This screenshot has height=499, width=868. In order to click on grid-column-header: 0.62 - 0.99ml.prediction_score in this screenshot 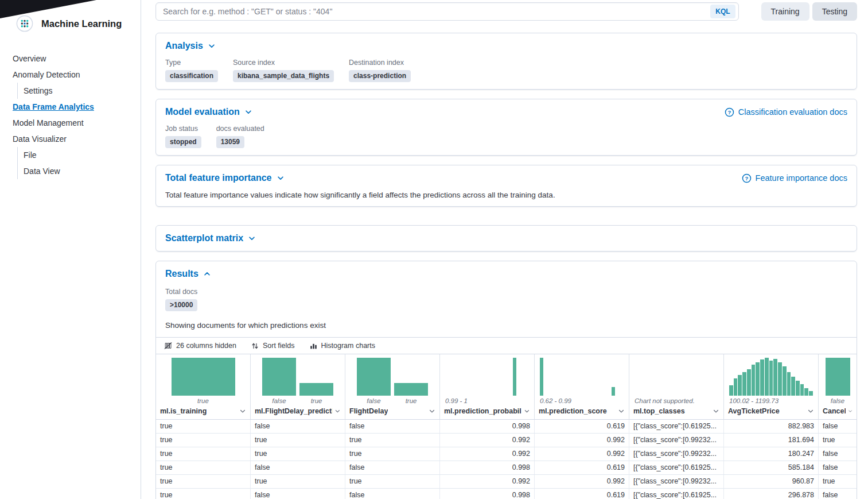, I will do `click(582, 387)`.